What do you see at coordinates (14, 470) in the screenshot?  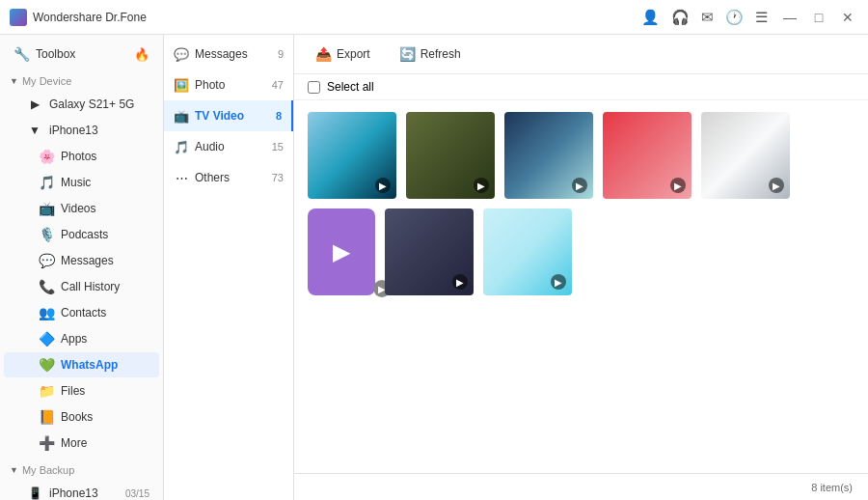 I see `backup-arrow-icon: ▼` at bounding box center [14, 470].